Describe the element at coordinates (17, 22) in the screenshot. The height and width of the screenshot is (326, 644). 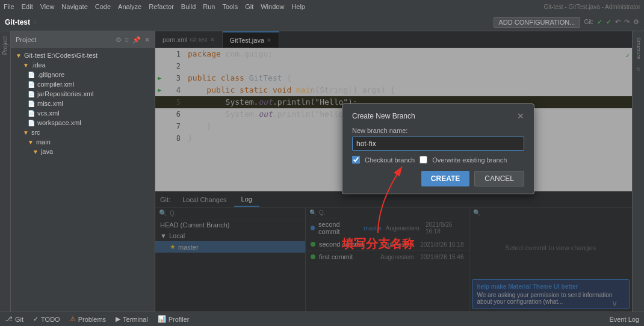
I see `project-name: Git-test` at that location.